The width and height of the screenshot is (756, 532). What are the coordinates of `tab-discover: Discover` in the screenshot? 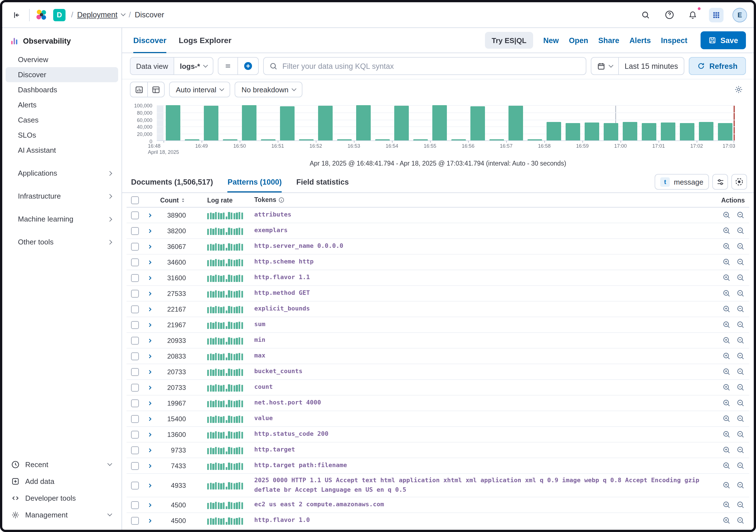 It's located at (150, 40).